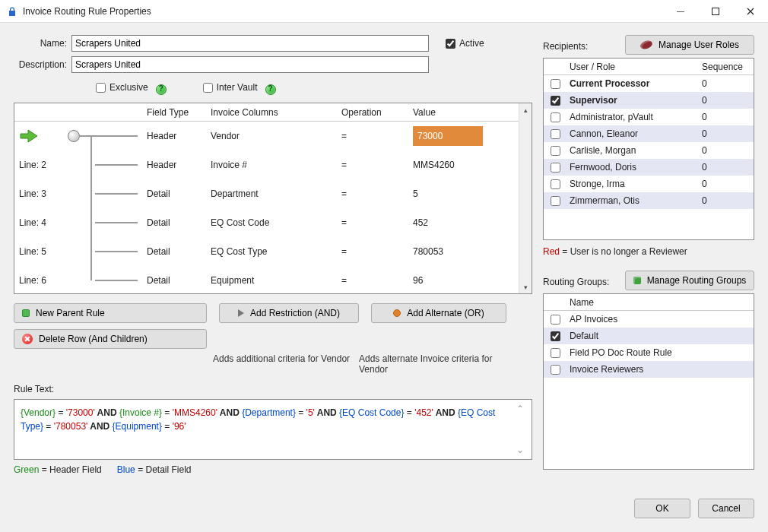  What do you see at coordinates (129, 87) in the screenshot?
I see `exclusive-label: Exclusive` at bounding box center [129, 87].